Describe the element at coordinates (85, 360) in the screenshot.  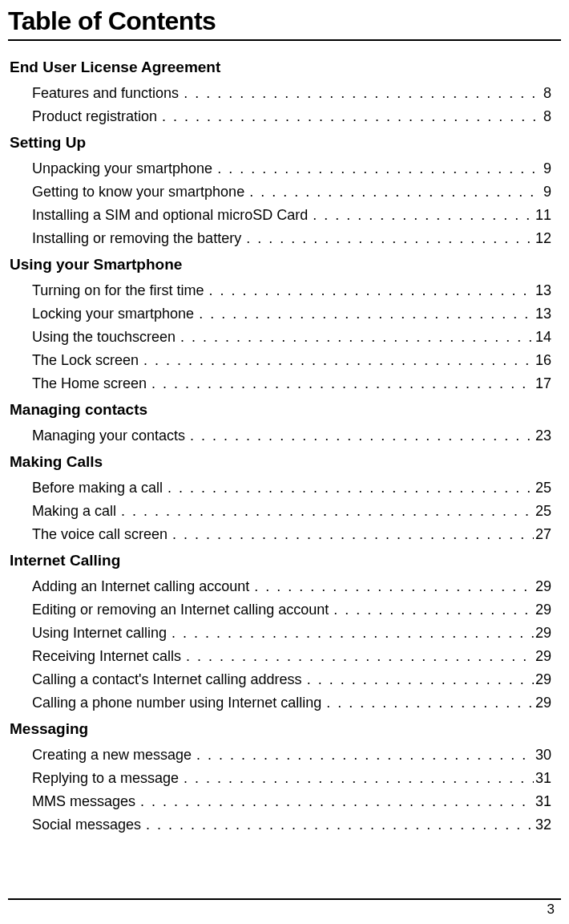
I see `toc-entry-label: The Lock screen` at that location.